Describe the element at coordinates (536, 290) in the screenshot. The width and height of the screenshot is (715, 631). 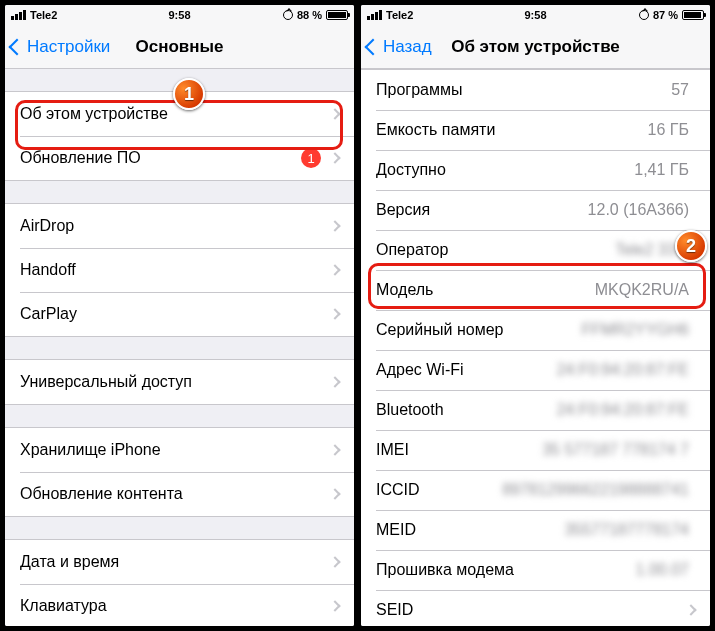
I see `about-row: МодельMKQK2RU/A` at that location.